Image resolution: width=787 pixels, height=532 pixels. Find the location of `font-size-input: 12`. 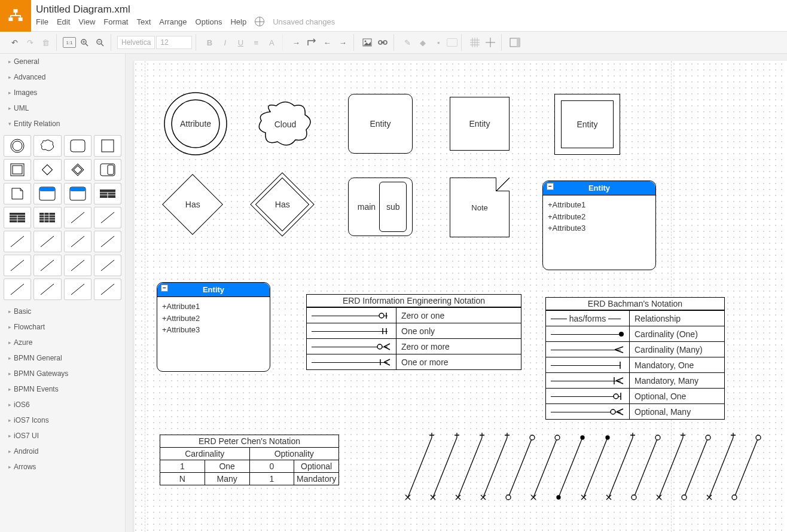

font-size-input: 12 is located at coordinates (174, 42).